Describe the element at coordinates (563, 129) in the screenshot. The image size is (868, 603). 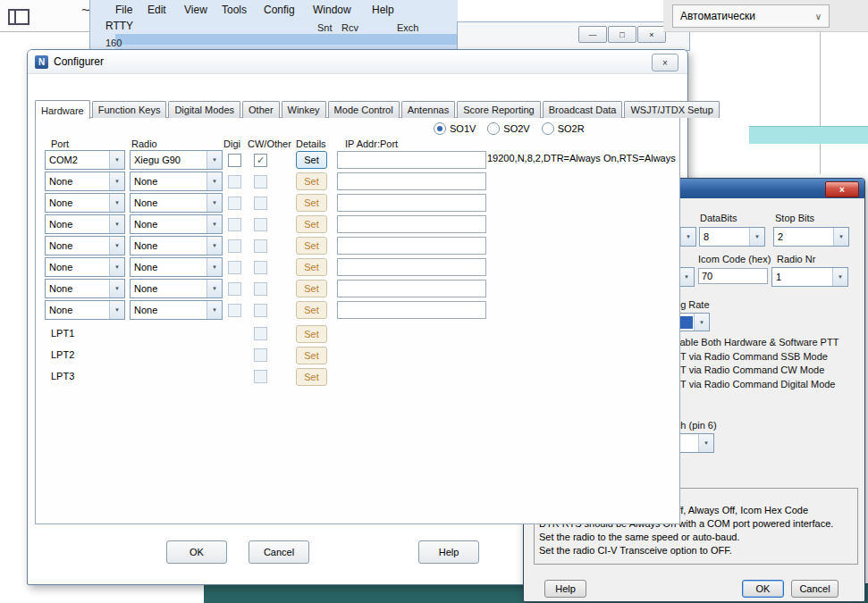
I see `so2r-radio: SO2R` at that location.